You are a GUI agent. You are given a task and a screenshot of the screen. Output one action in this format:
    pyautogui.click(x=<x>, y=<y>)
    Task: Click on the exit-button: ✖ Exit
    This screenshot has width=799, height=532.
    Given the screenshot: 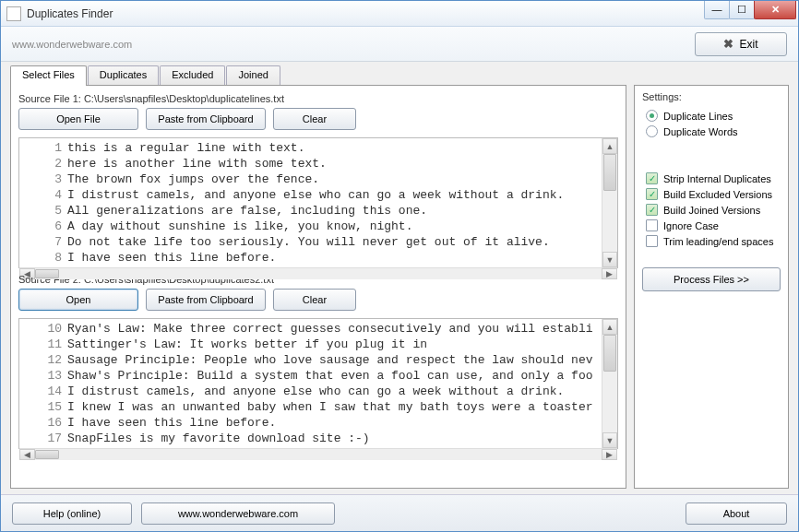 What is the action you would take?
    pyautogui.click(x=741, y=44)
    